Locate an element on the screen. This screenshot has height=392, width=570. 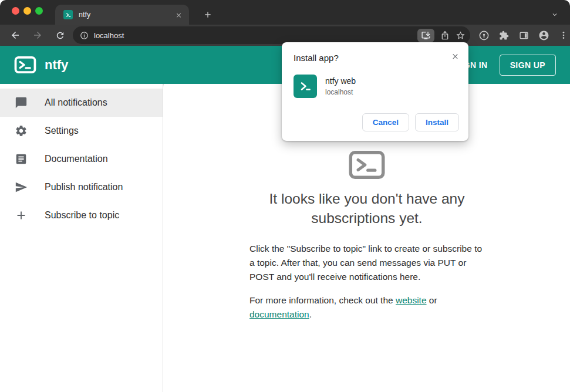
website-link: website is located at coordinates (411, 300).